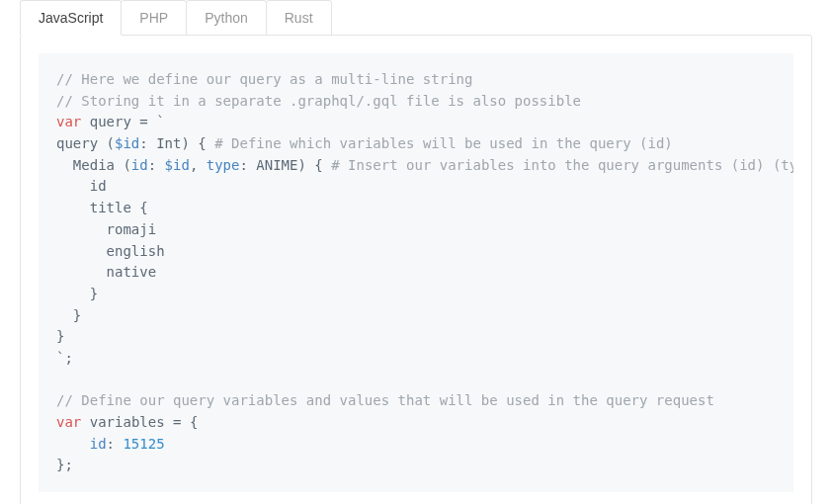 This screenshot has width=832, height=504. Describe the element at coordinates (562, 165) in the screenshot. I see `code-comment: # Insert our variables into the query ar…` at that location.